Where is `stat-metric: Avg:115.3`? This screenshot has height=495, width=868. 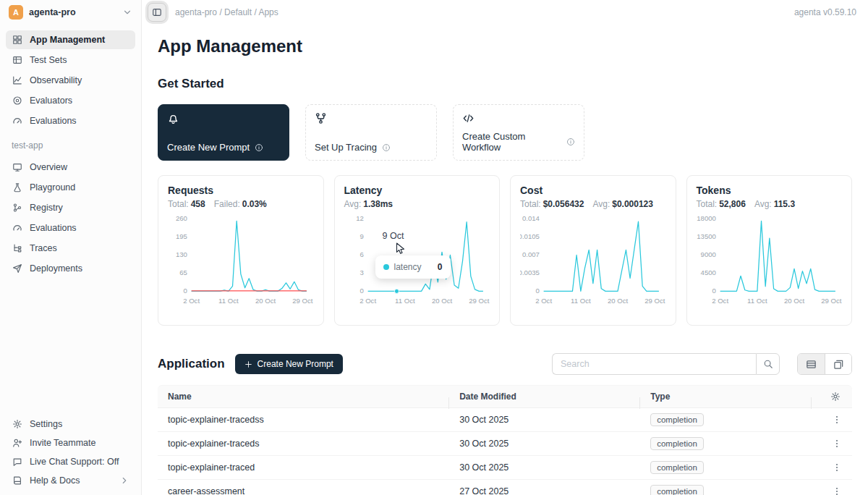
stat-metric: Avg:115.3 is located at coordinates (775, 204).